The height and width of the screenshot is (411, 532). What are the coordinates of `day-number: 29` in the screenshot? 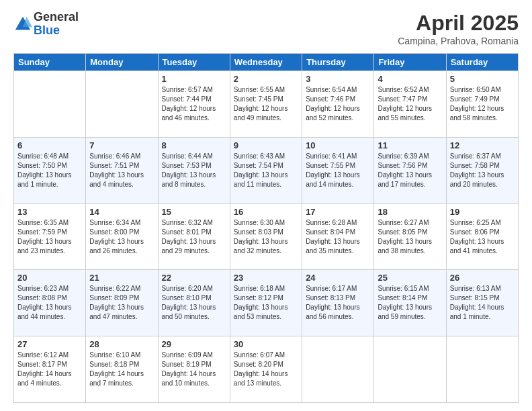 It's located at (194, 344).